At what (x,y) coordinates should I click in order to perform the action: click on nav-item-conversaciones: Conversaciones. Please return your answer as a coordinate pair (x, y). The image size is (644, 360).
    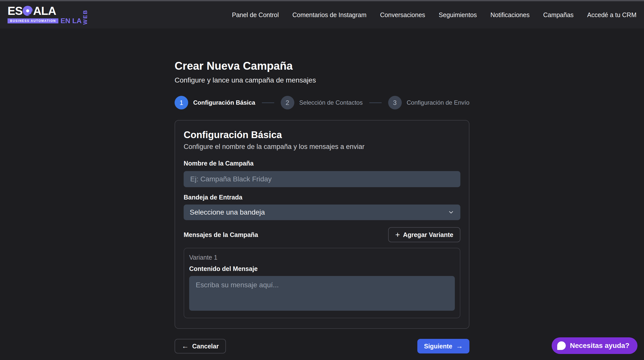
    Looking at the image, I should click on (403, 15).